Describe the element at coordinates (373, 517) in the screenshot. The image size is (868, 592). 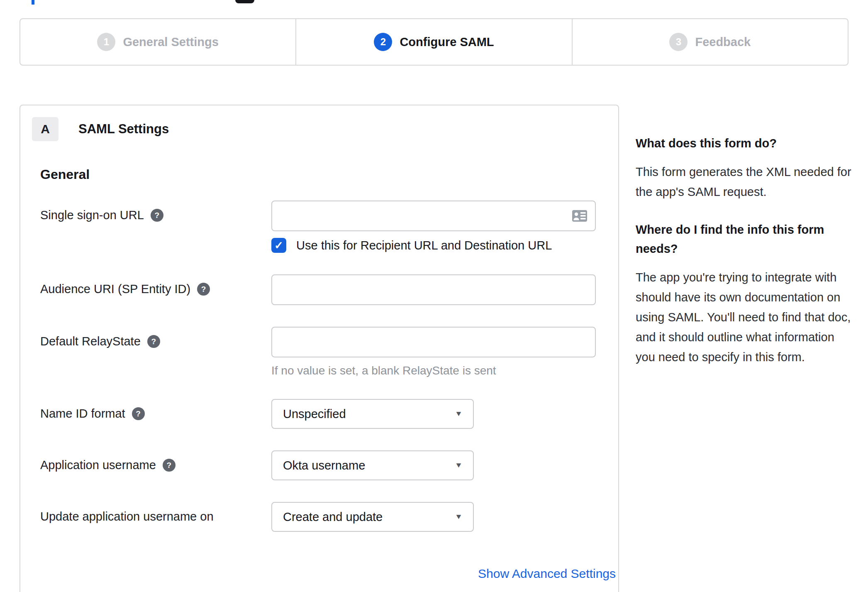
I see `update-username-select: Create and update ▼` at that location.